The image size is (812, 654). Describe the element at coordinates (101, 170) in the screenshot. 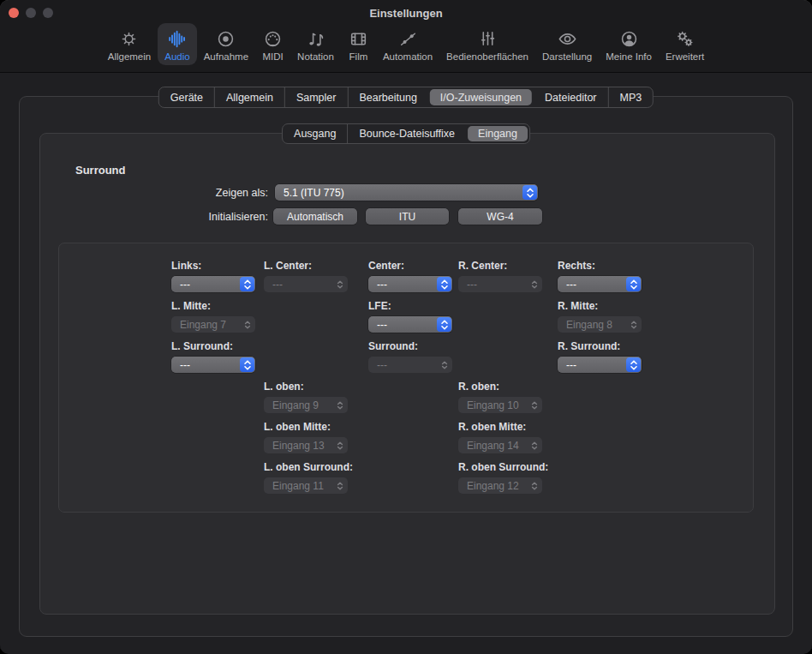

I see `surround-section-title: Surround` at that location.